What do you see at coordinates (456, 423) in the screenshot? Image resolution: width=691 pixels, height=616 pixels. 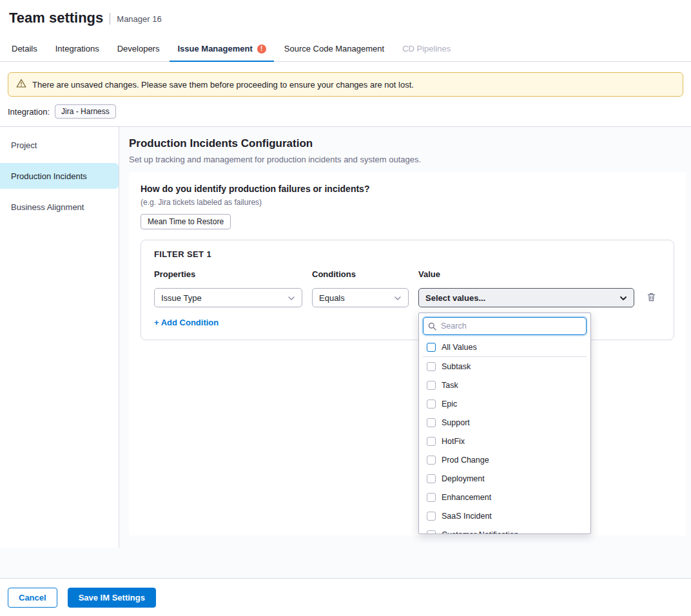 I see `option-label: Support` at bounding box center [456, 423].